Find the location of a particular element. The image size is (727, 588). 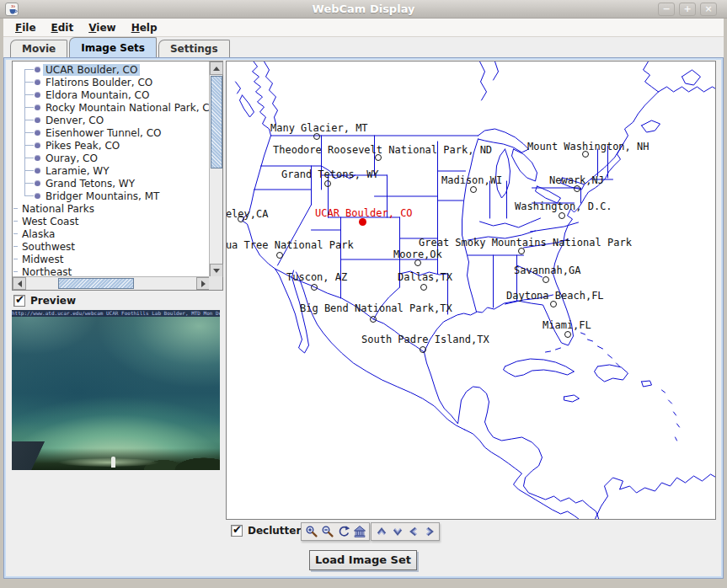

tab-movie: Movie is located at coordinates (39, 49).